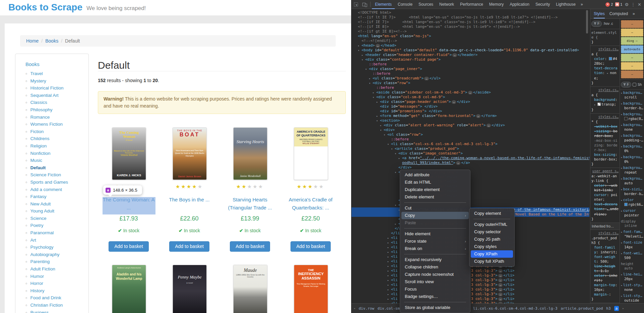 This screenshot has width=644, height=313. I want to click on category-link: Sports and Games, so click(49, 182).